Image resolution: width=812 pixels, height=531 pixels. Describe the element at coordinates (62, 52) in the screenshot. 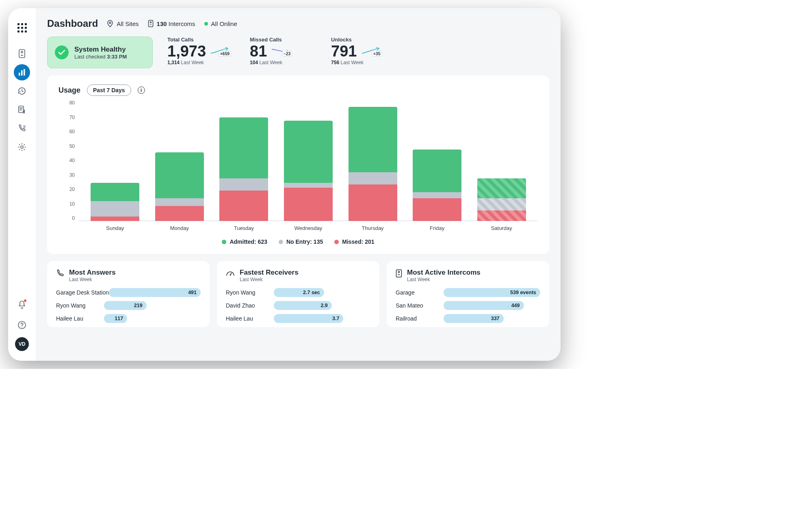

I see `check-icon` at that location.